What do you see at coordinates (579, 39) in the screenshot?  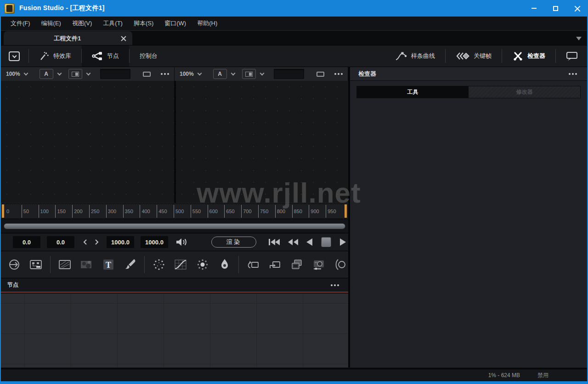 I see `tab-list-caret-icon` at bounding box center [579, 39].